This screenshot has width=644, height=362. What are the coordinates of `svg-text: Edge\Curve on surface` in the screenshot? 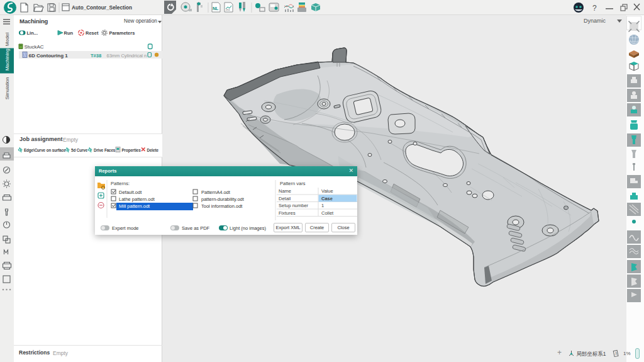 It's located at (45, 150).